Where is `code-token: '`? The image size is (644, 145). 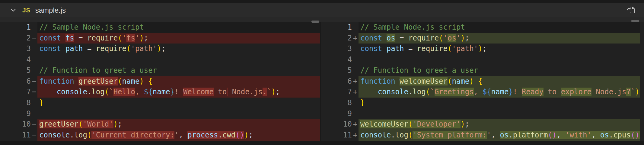
code-token: ' is located at coordinates (137, 38).